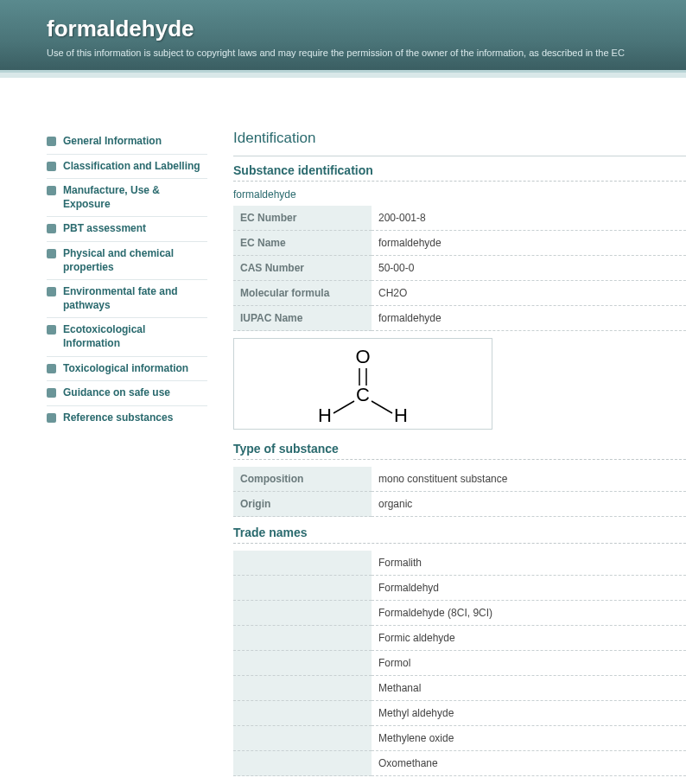 The image size is (686, 784). I want to click on sidebar-item-reference-substances: Reference substances, so click(127, 418).